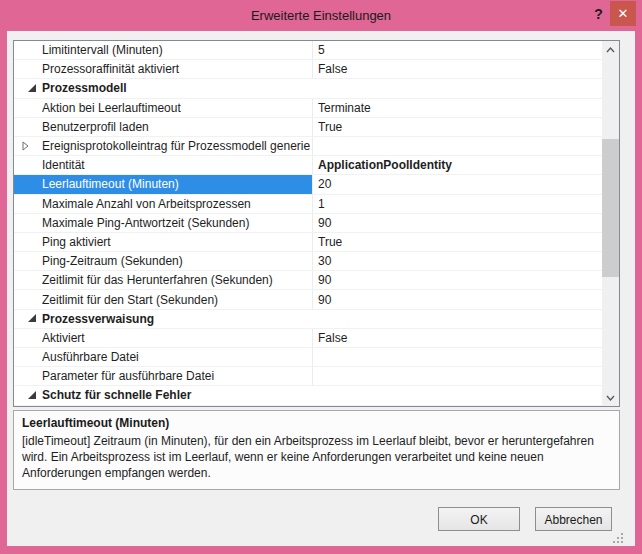 The image size is (642, 554). Describe the element at coordinates (177, 165) in the screenshot. I see `property-label: Identität` at that location.